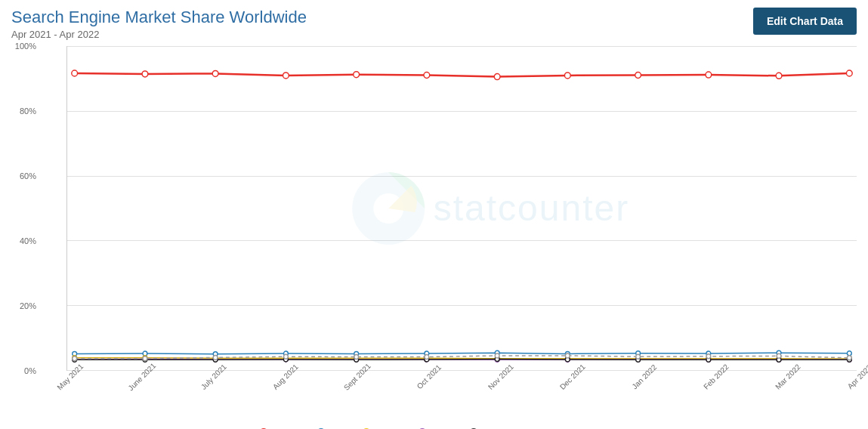 The image size is (868, 429). Describe the element at coordinates (805, 21) in the screenshot. I see `edit-chart-data-button: Edit Chart Data` at that location.